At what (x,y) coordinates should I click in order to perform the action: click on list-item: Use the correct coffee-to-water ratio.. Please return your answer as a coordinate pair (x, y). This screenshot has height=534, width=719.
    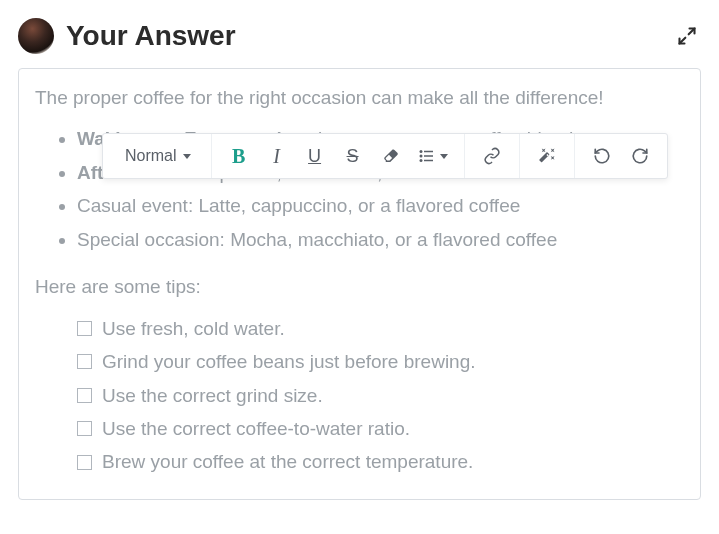
    Looking at the image, I should click on (380, 428).